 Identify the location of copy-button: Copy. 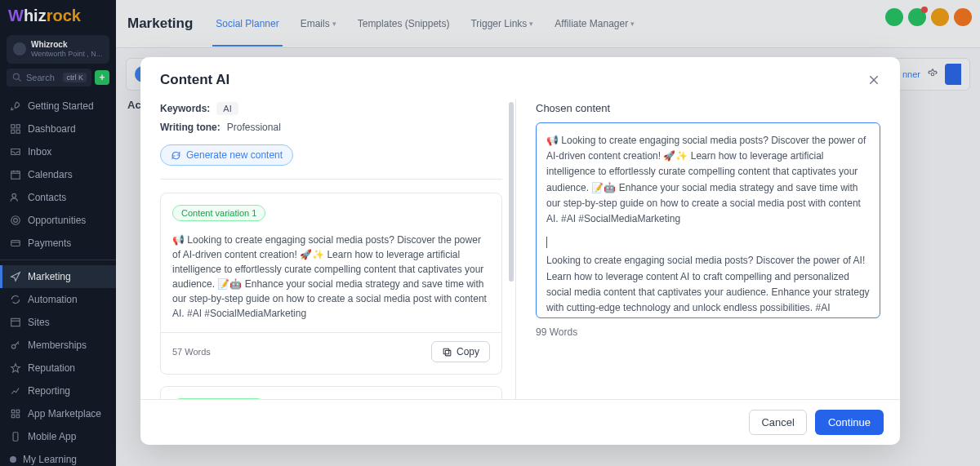
(461, 352).